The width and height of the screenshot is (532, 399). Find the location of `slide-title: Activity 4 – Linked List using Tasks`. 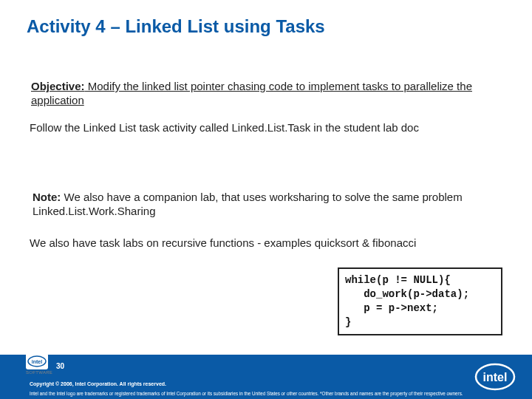

slide-title: Activity 4 – Linked List using Tasks is located at coordinates (176, 27).